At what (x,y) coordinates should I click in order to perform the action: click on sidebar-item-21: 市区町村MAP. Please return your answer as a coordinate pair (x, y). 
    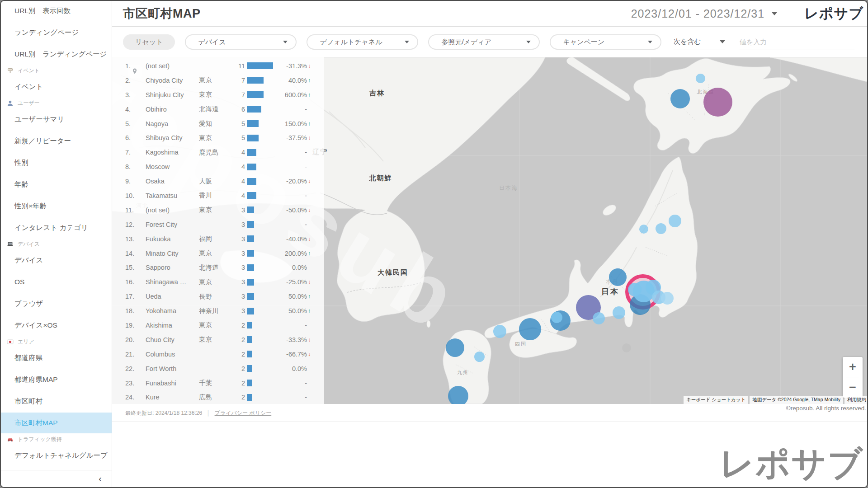
    Looking at the image, I should click on (56, 423).